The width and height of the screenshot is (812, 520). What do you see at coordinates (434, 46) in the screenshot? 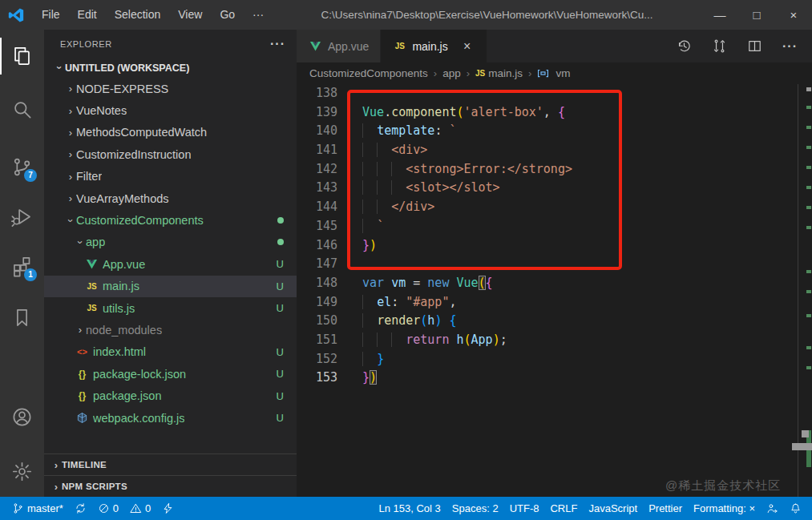
I see `tab-main.js: JSmain.js×` at bounding box center [434, 46].